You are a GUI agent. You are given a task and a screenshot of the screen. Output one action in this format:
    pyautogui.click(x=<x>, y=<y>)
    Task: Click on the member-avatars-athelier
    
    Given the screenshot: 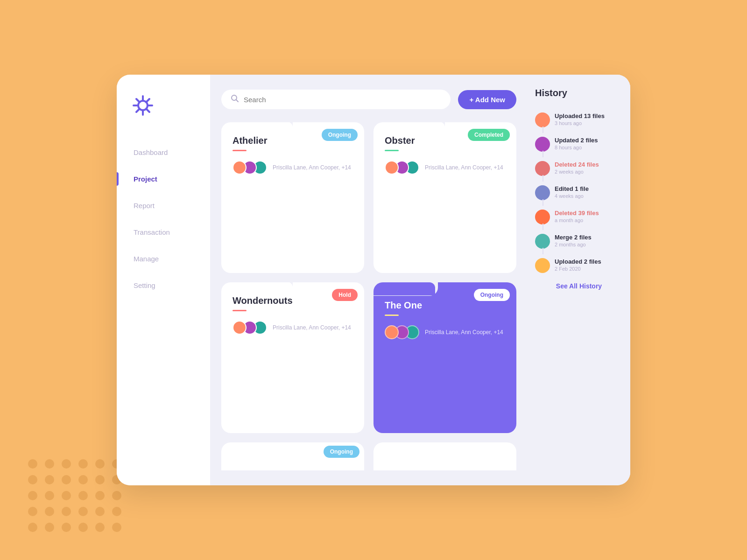 What is the action you would take?
    pyautogui.click(x=248, y=168)
    